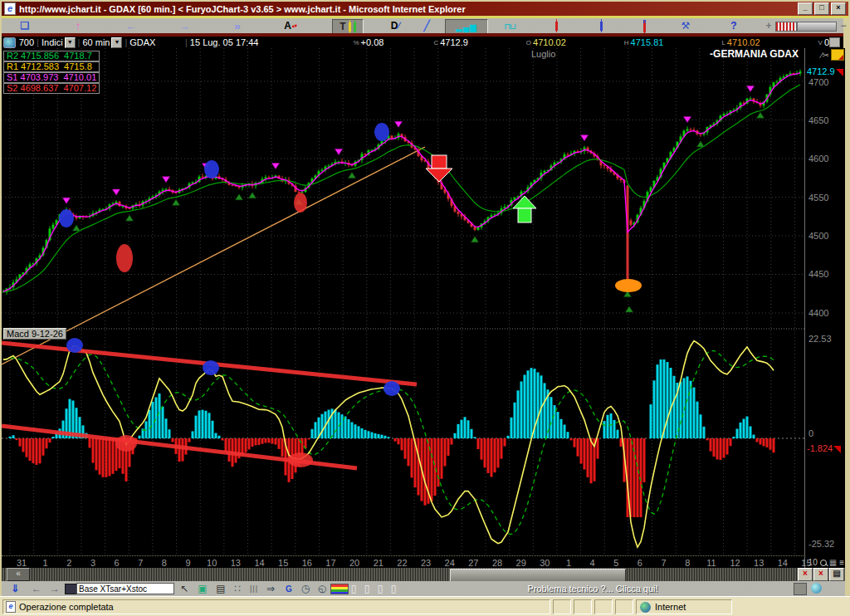 The height and width of the screenshot is (616, 850). What do you see at coordinates (305, 589) in the screenshot?
I see `clock1-icon: ◷` at bounding box center [305, 589].